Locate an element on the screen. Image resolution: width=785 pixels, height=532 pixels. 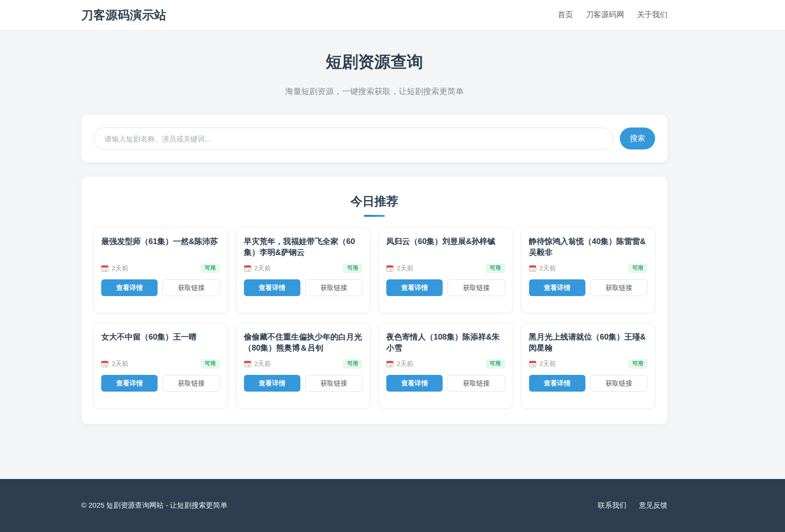
drama-card: 黑月光上线请就位（60集）王瑾&闵星翰 2天前 可用 查看详情 获取链接 is located at coordinates (588, 366).